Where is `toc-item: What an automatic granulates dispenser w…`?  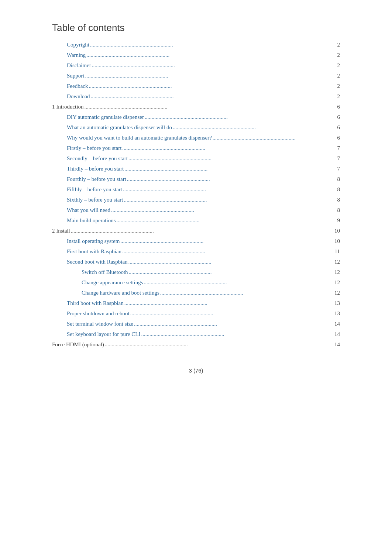
toc-item: What an automatic granulates dispenser w… is located at coordinates (196, 127).